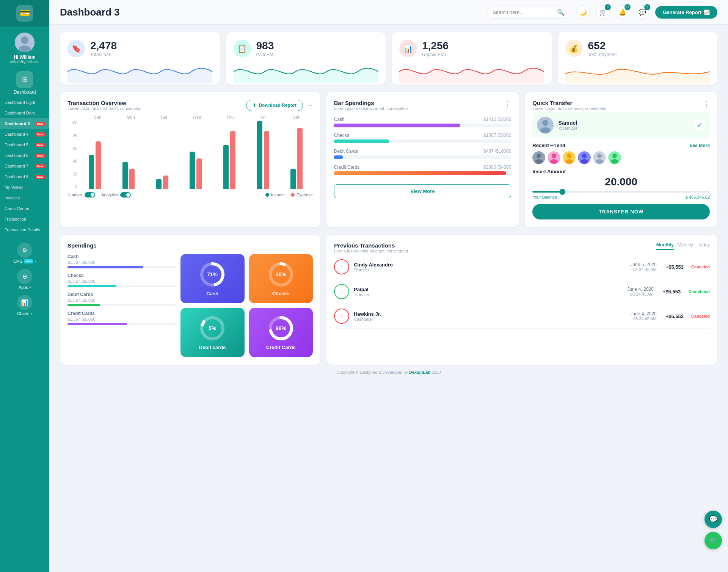  Describe the element at coordinates (90, 195) in the screenshot. I see `number-toggle` at that location.